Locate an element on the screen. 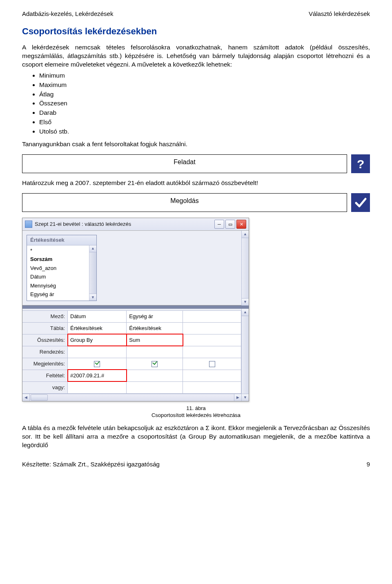  field-item: Dátum is located at coordinates (58, 277).